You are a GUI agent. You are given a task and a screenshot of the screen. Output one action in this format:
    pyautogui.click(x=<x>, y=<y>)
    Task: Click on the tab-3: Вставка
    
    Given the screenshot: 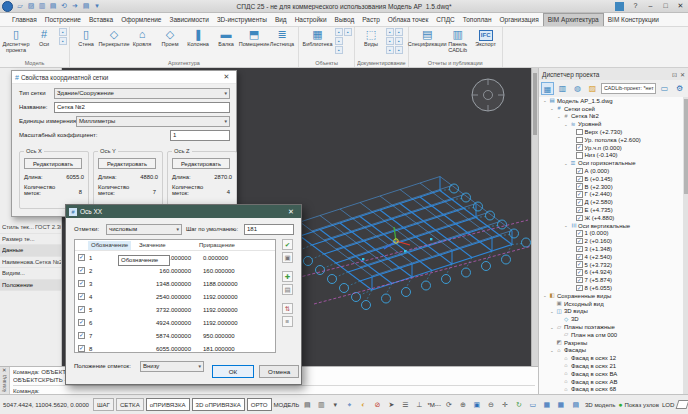 What is the action you would take?
    pyautogui.click(x=101, y=20)
    